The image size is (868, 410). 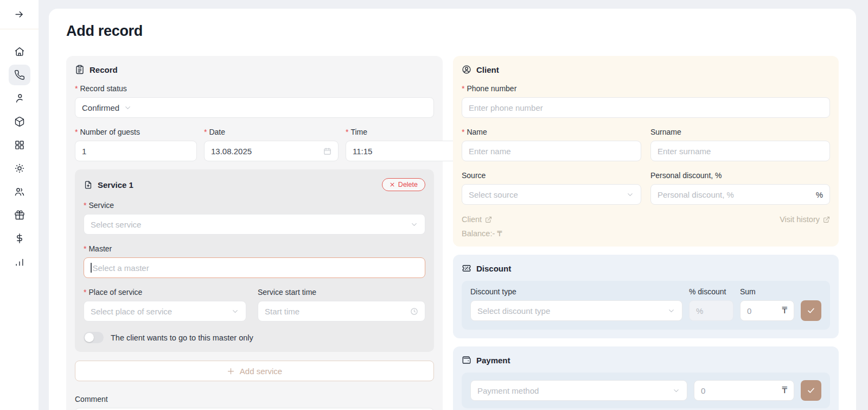 What do you see at coordinates (646, 108) in the screenshot?
I see `phone-number-input` at bounding box center [646, 108].